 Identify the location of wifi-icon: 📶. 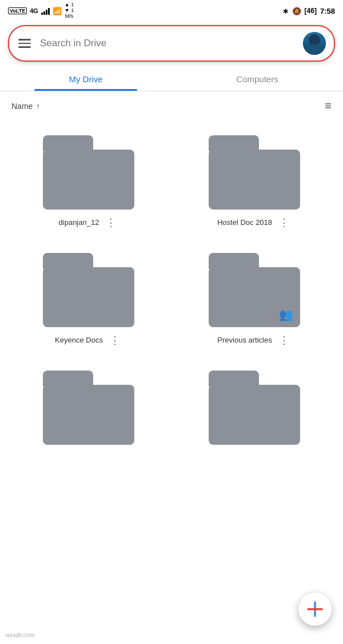
(57, 11).